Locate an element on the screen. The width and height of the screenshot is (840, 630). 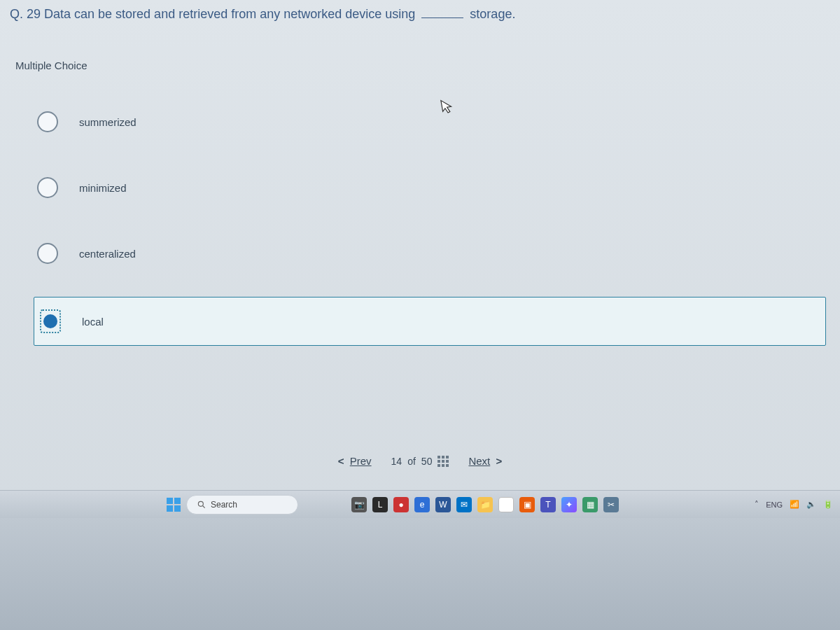
explorer-icon: 📁 is located at coordinates (485, 505).